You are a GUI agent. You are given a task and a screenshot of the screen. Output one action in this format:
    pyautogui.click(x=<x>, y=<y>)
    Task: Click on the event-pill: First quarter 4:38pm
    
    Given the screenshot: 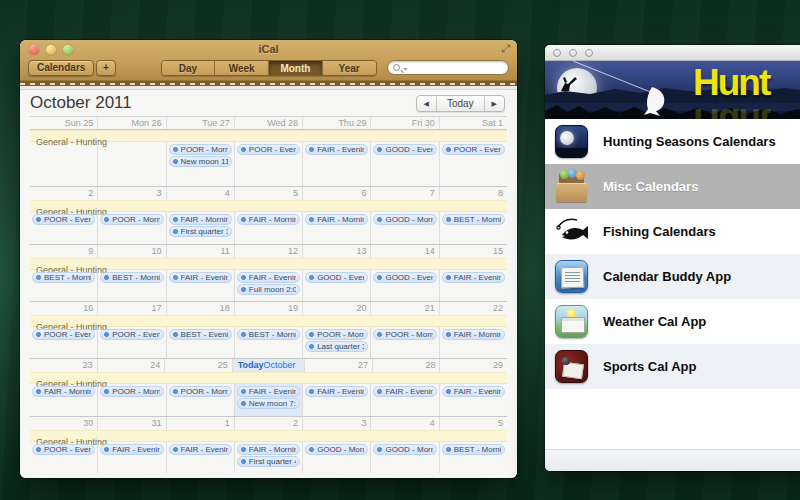 What is the action you would take?
    pyautogui.click(x=268, y=462)
    